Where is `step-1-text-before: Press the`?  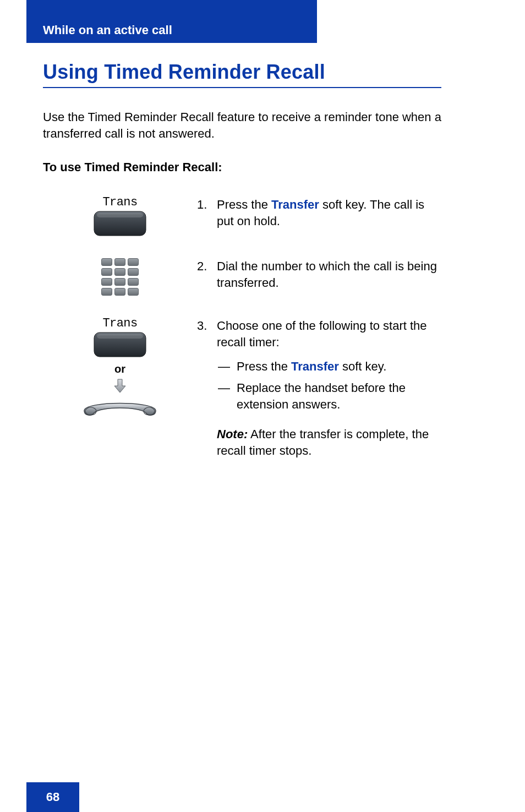
step-1-text-before: Press the is located at coordinates (244, 205).